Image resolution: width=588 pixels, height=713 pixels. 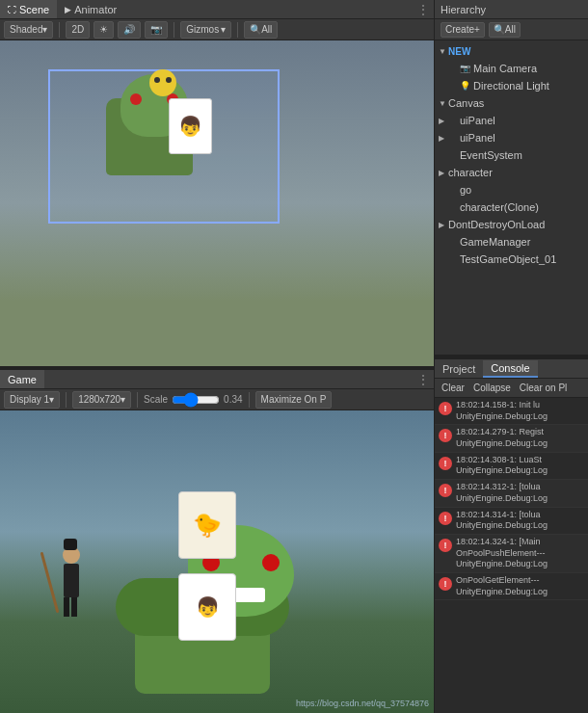 What do you see at coordinates (156, 30) in the screenshot?
I see `camera-effects-button: 📷` at bounding box center [156, 30].